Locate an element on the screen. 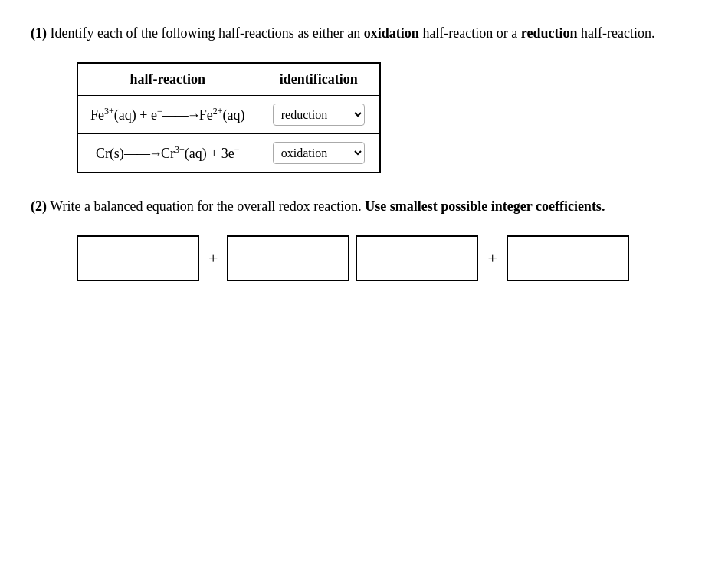 Image resolution: width=728 pixels, height=572 pixels. electron-superscript-2: − is located at coordinates (238, 150).